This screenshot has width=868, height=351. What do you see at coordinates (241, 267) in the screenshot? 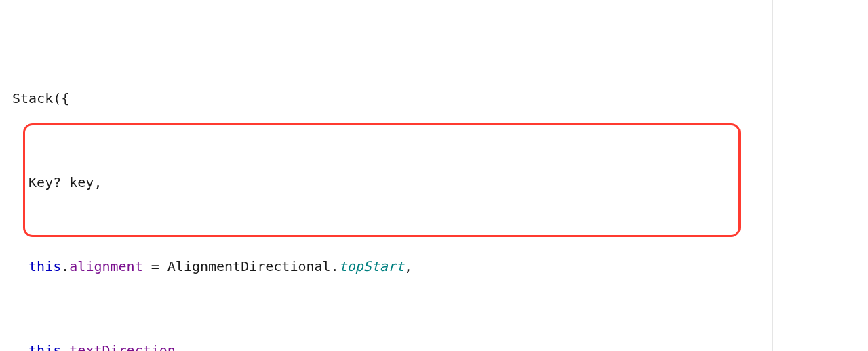
I see `token: = AlignmentDirectional.` at bounding box center [241, 267].